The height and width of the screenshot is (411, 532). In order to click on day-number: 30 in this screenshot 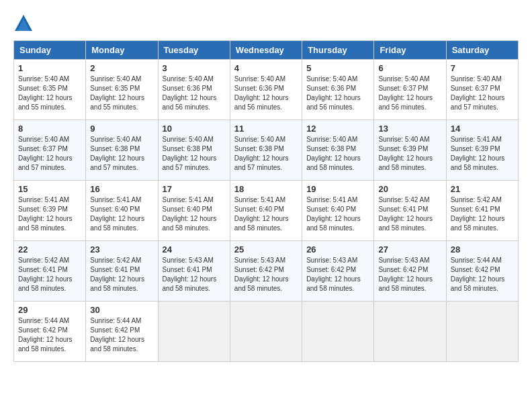, I will do `click(122, 310)`.